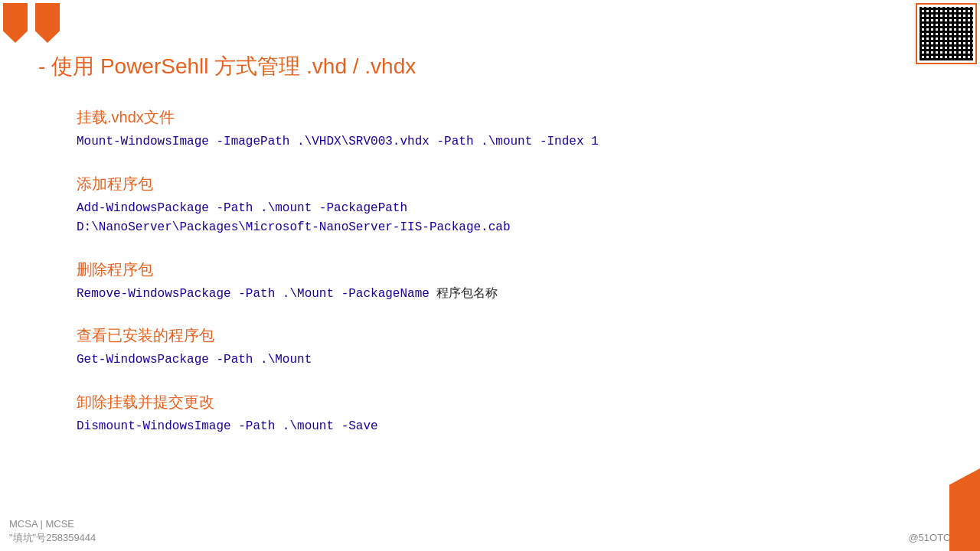 Image resolution: width=980 pixels, height=551 pixels. Describe the element at coordinates (505, 347) in the screenshot. I see `section-get-package: 查看已安装的程序包 Get-WindowsPackage -Path .\Mou…` at that location.